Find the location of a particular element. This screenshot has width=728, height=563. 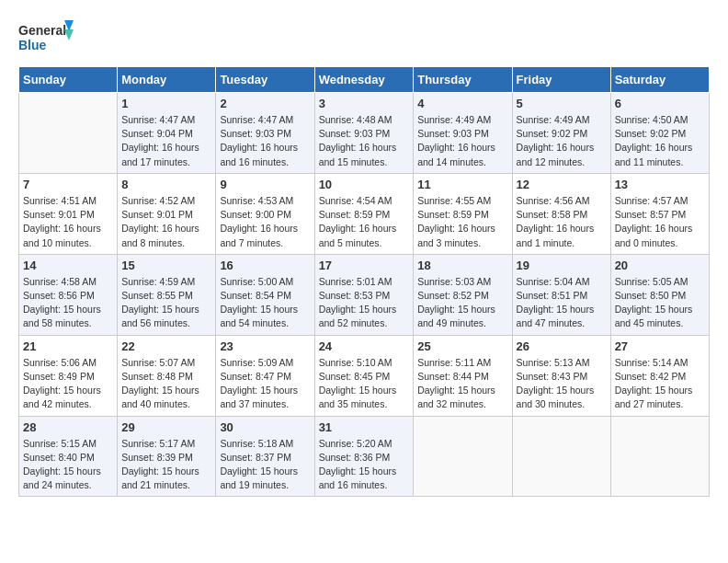

day-number: 8 is located at coordinates (166, 184).